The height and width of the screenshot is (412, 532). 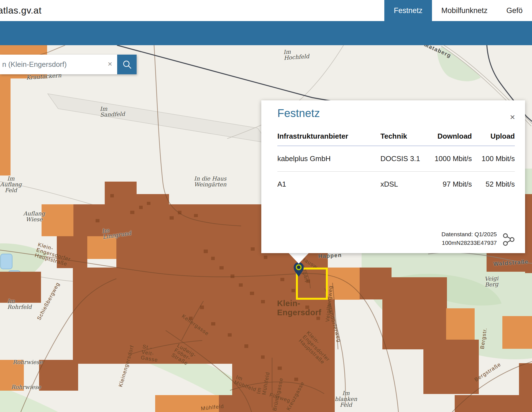 What do you see at coordinates (110, 64) in the screenshot?
I see `clear-search-icon: ×` at bounding box center [110, 64].